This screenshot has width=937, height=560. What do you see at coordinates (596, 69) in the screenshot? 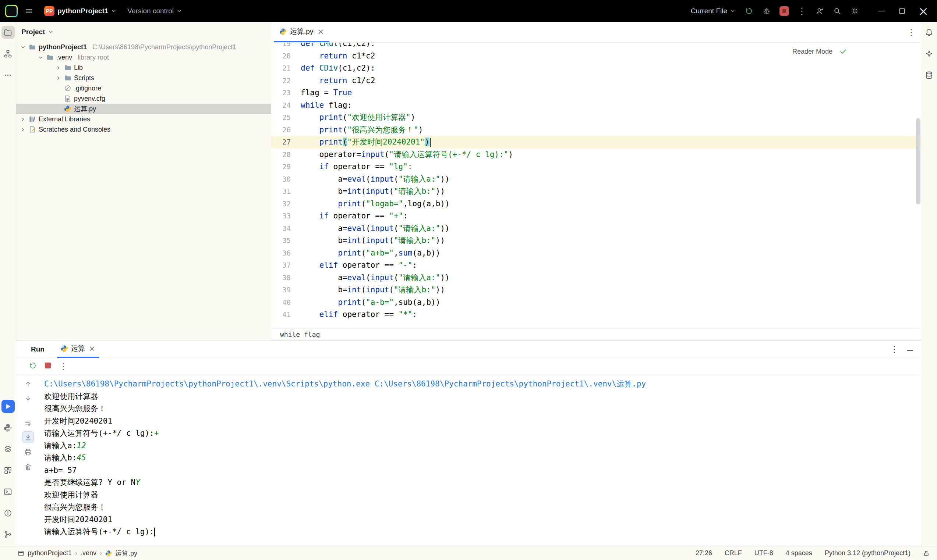
I see `code-line: 21def CDiv(c1,c2):` at bounding box center [596, 69].